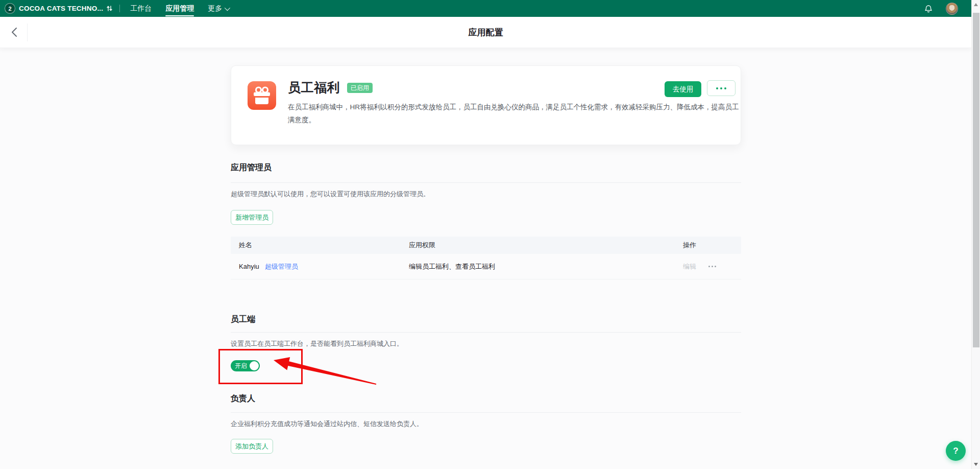  Describe the element at coordinates (708, 267) in the screenshot. I see `cell-actions: 编辑` at that location.